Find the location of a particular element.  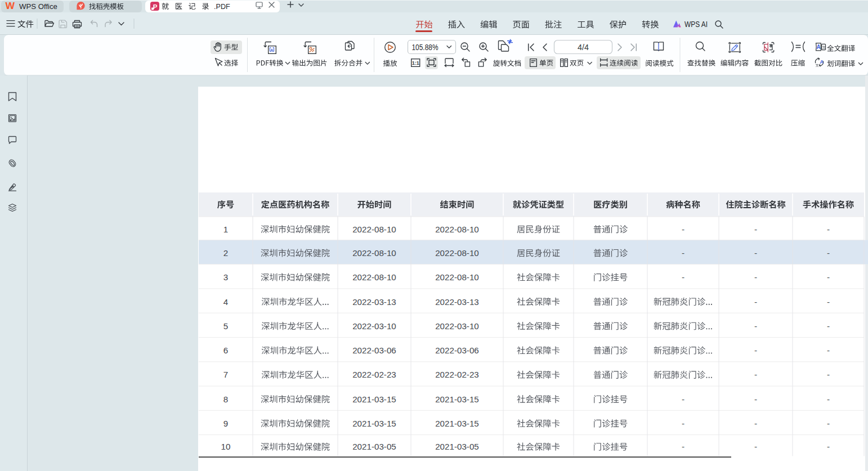

svg-text: .PDF is located at coordinates (222, 7).